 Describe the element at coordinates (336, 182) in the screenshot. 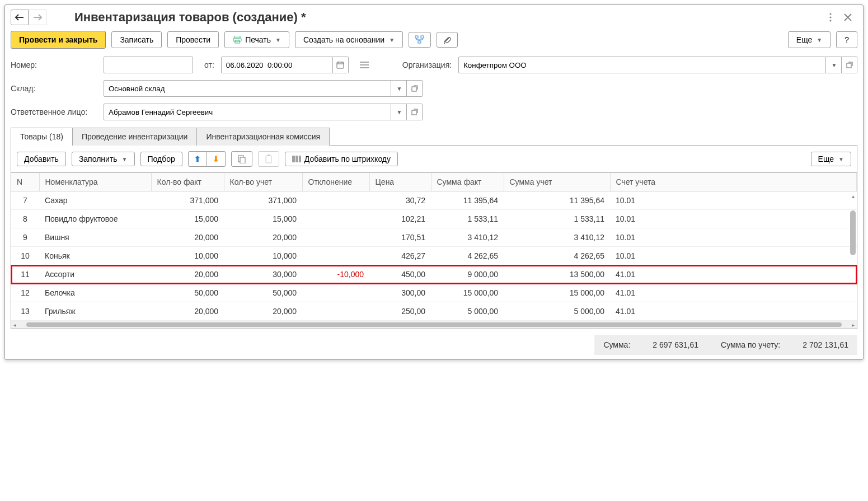

I see `col-dev: Отклонение` at that location.